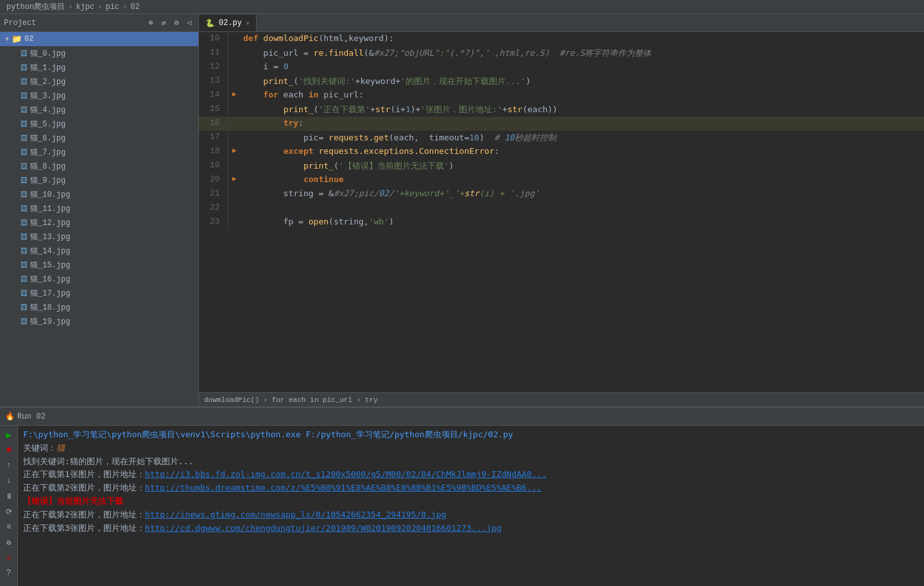 Image resolution: width=924 pixels, height=586 pixels. Describe the element at coordinates (47, 54) in the screenshot. I see `file-name: 猫_0.jpg` at that location.